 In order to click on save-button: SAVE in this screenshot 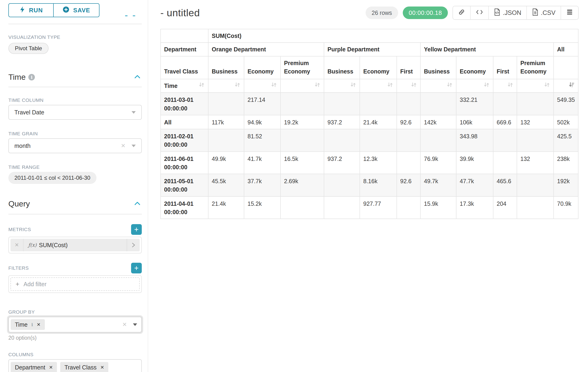, I will do `click(76, 10)`.